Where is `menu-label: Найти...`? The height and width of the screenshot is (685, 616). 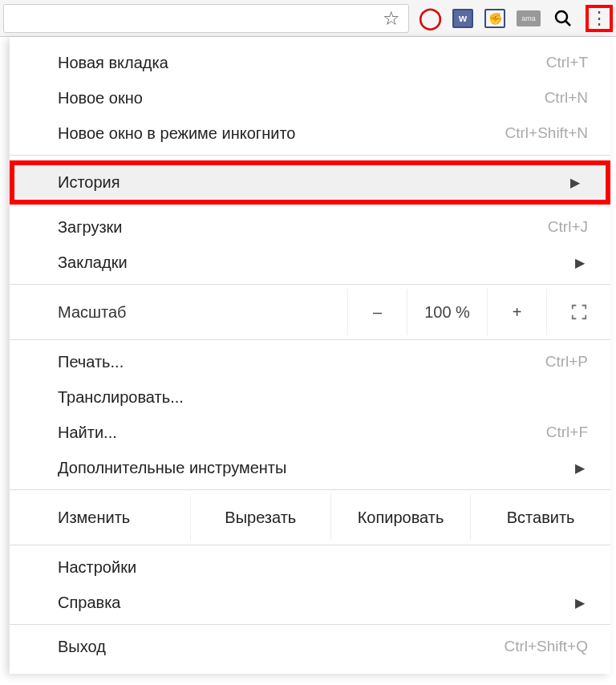 menu-label: Найти... is located at coordinates (87, 433).